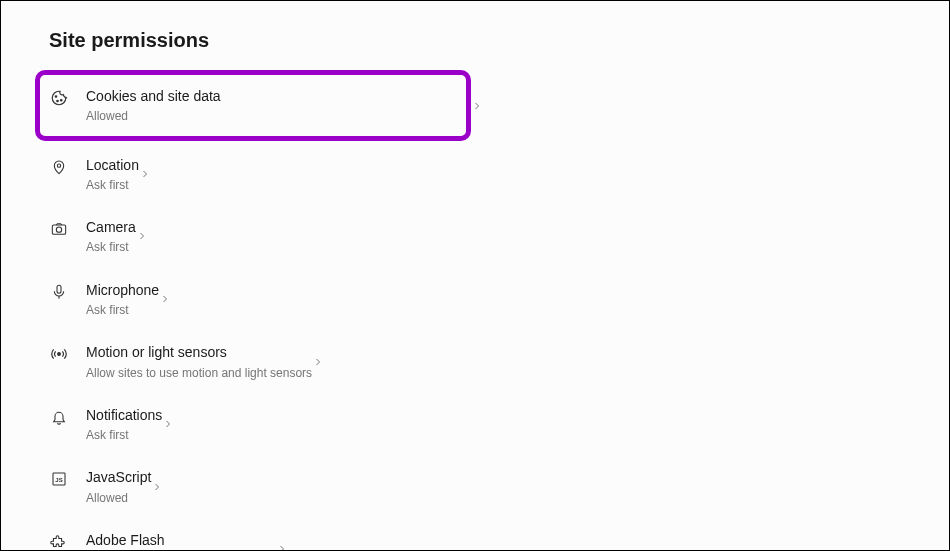 This screenshot has height=551, width=950. I want to click on page-title: Site permissions, so click(487, 40).